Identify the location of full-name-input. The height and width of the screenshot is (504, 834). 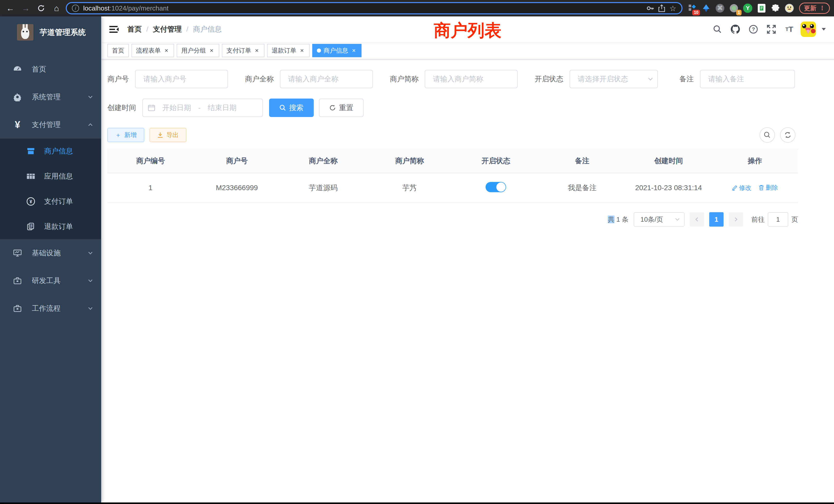
(326, 79).